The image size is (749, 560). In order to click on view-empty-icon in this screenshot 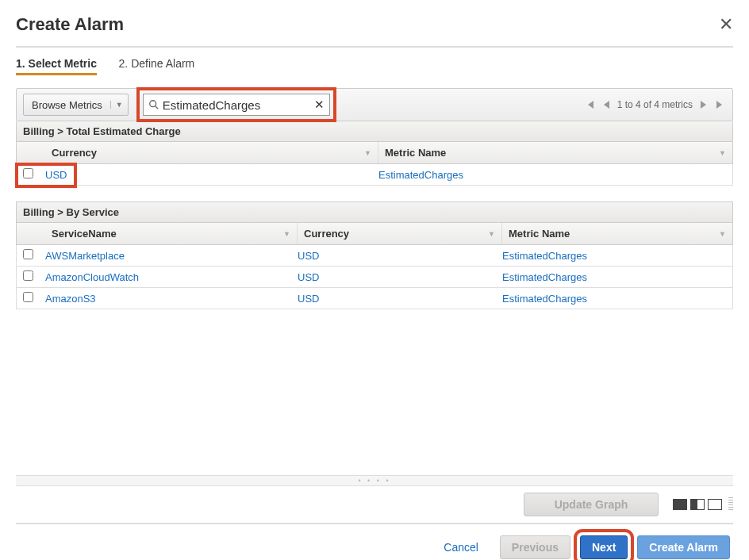, I will do `click(715, 504)`.